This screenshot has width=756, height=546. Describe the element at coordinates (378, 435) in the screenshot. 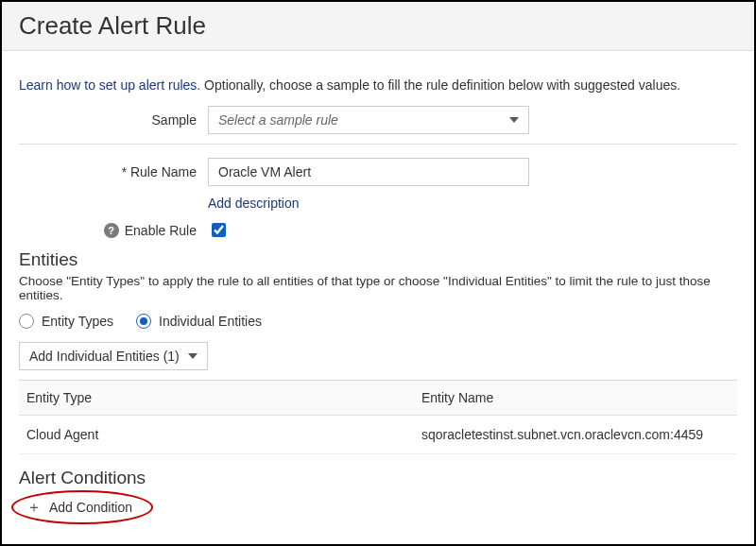

I see `table-row: Cloud Agent sqoracletestinst.subnet.vcn.…` at that location.